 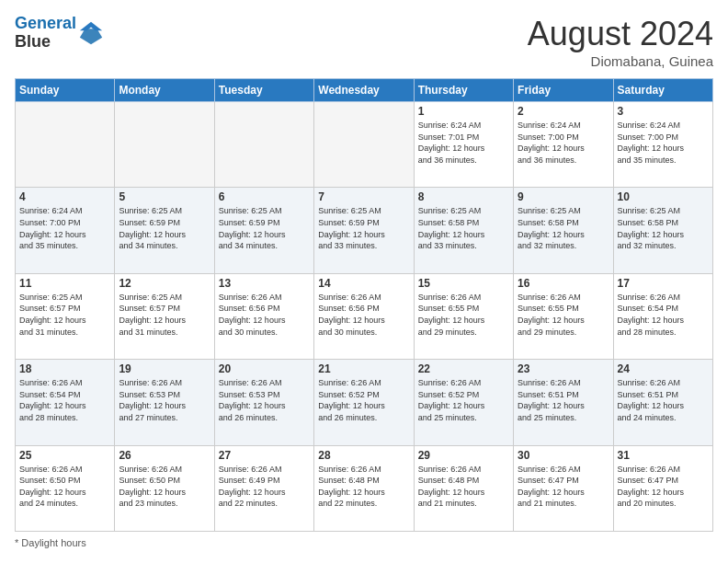 What do you see at coordinates (64, 369) in the screenshot?
I see `day-number: 18` at bounding box center [64, 369].